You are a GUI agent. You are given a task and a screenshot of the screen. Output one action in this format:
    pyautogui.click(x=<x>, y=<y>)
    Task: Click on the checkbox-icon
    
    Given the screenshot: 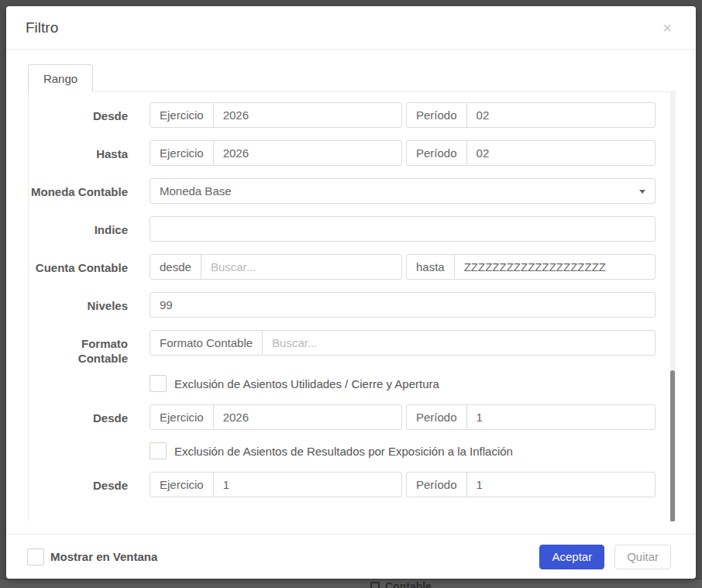 What is the action you would take?
    pyautogui.click(x=375, y=585)
    